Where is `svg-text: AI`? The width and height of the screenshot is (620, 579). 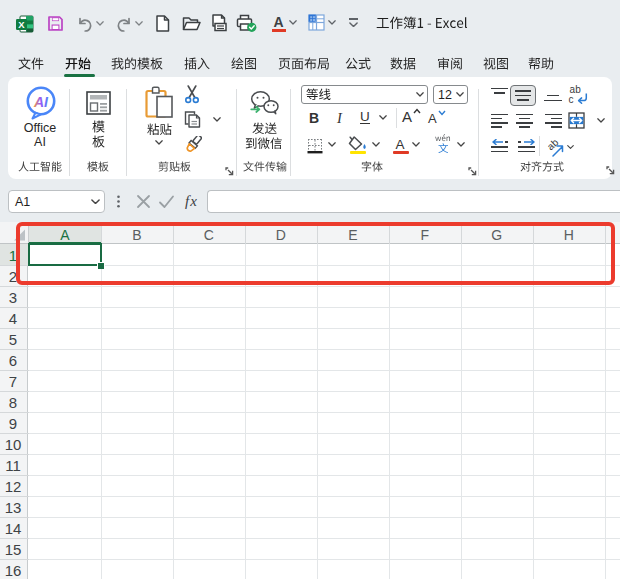
svg-text: AI is located at coordinates (41, 102).